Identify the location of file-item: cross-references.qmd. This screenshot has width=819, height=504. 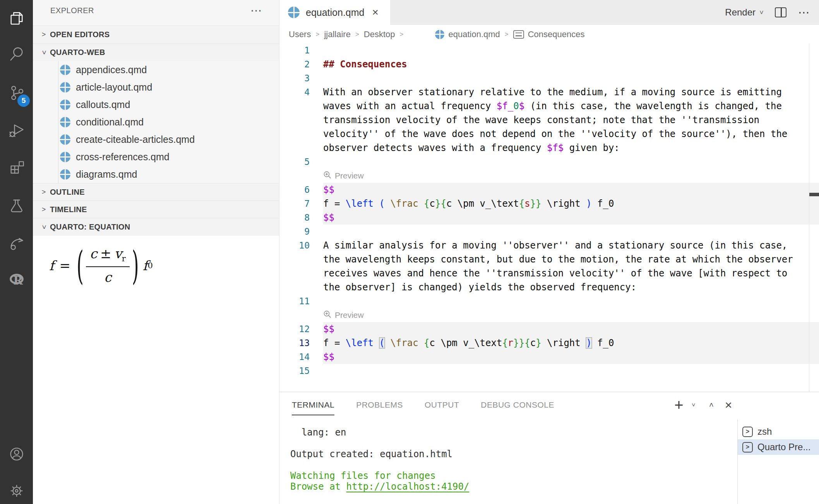
(156, 157).